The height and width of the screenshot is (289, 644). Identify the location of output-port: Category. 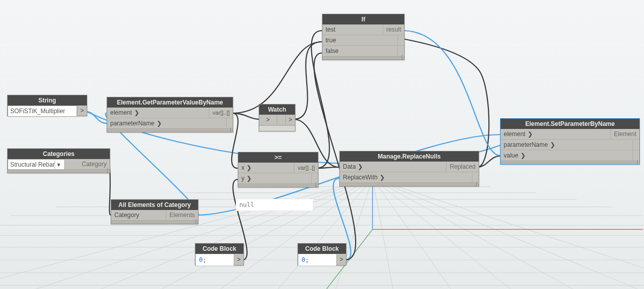
(87, 164).